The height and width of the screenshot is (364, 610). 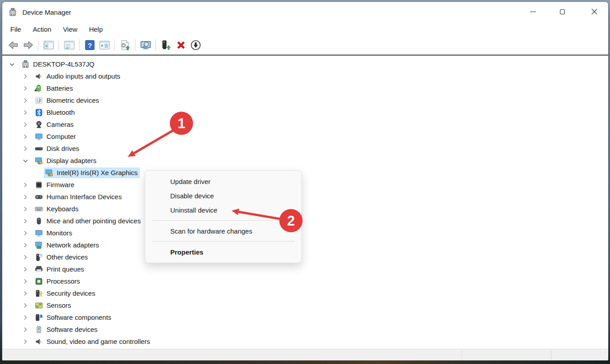 What do you see at coordinates (61, 185) in the screenshot?
I see `tree-item-label: Firmware` at bounding box center [61, 185].